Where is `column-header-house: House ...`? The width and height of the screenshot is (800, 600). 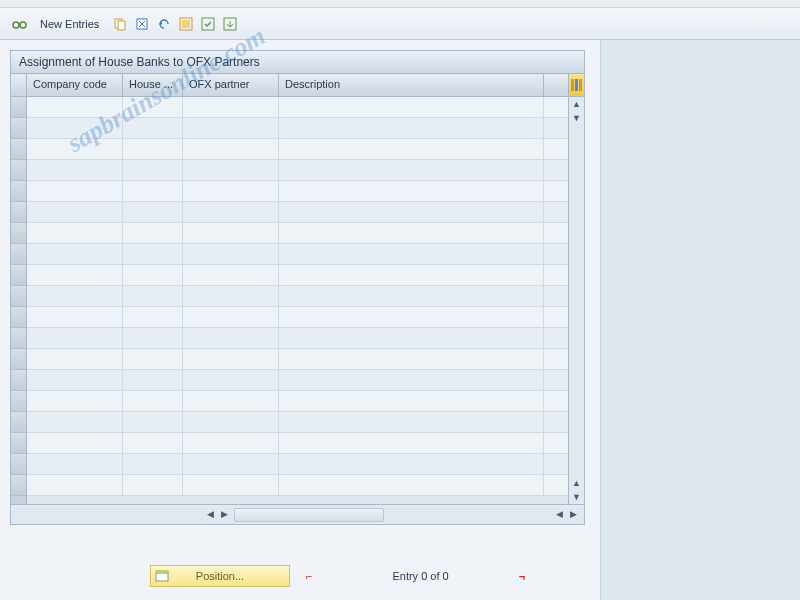
column-header-house: House ... is located at coordinates (153, 85).